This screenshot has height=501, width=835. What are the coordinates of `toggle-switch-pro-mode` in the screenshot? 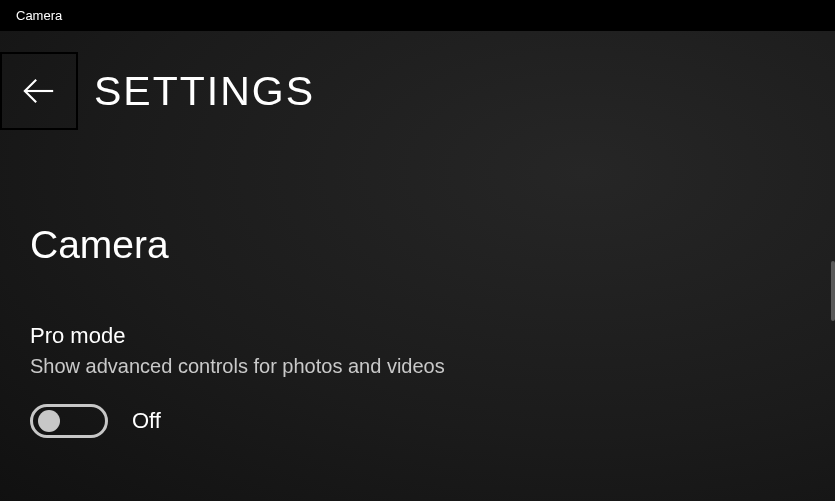 It's located at (69, 421).